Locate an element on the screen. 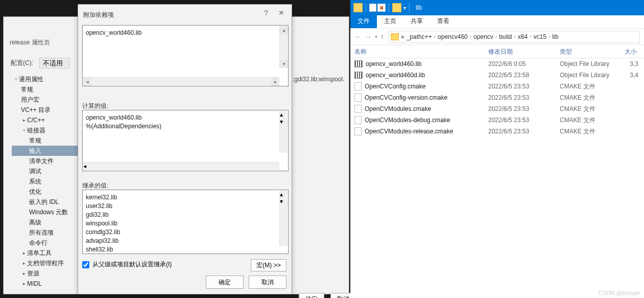 The width and height of the screenshot is (644, 298). file-row: OpenCVConfig-version.cmake2022/6/5 23:53… is located at coordinates (497, 98).